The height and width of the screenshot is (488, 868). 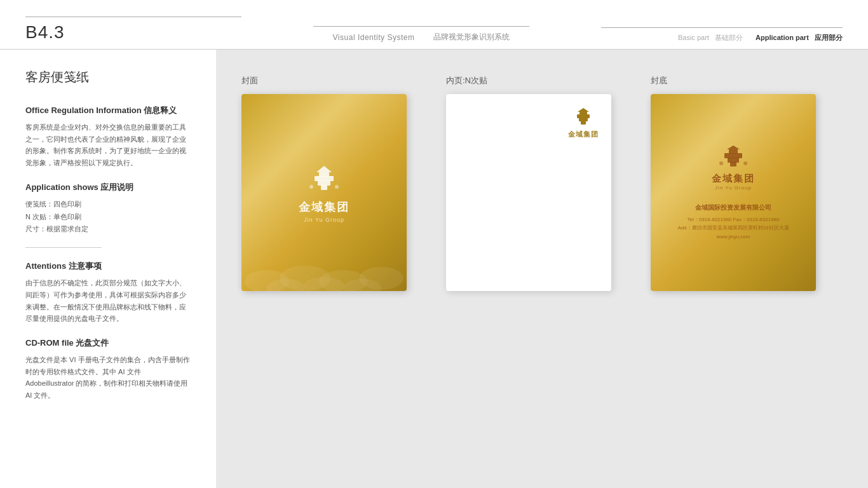 I want to click on inner-logo-icon, so click(x=583, y=117).